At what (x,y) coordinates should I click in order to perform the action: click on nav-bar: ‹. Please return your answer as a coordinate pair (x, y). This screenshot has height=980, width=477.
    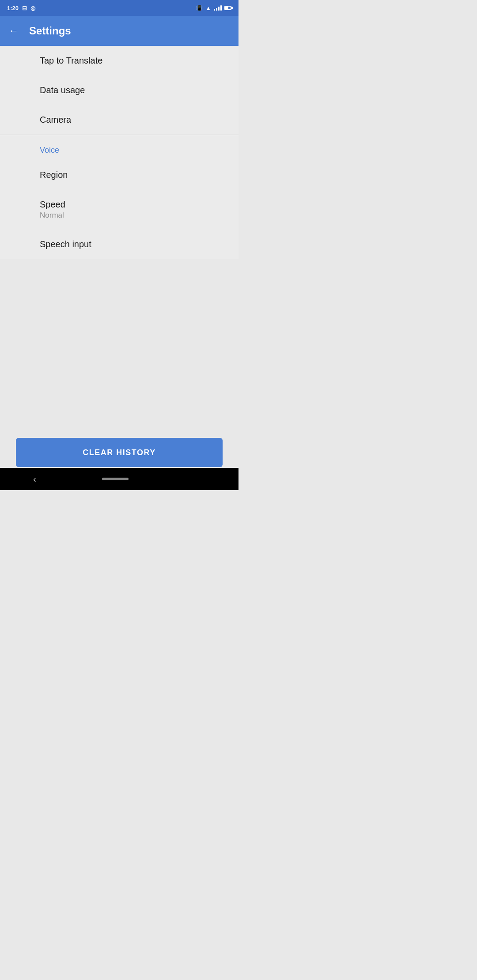
    Looking at the image, I should click on (119, 479).